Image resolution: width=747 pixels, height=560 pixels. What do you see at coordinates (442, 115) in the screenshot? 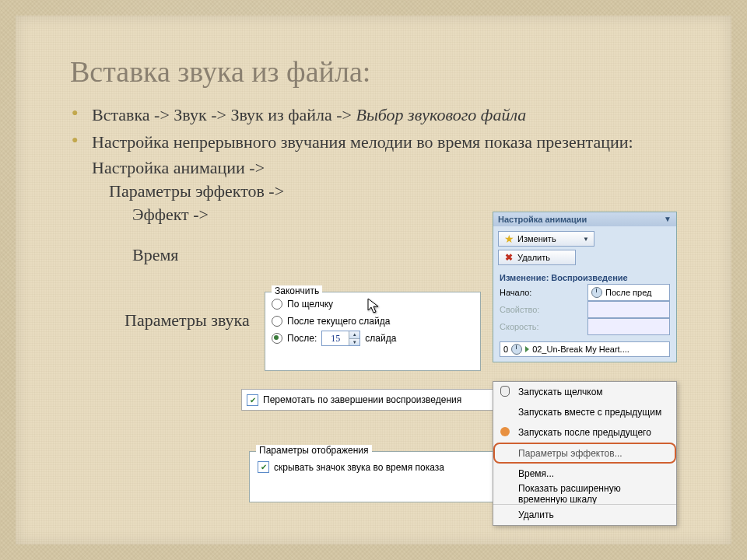
I see `bullet-1-em: Выбор звукового файла` at bounding box center [442, 115].